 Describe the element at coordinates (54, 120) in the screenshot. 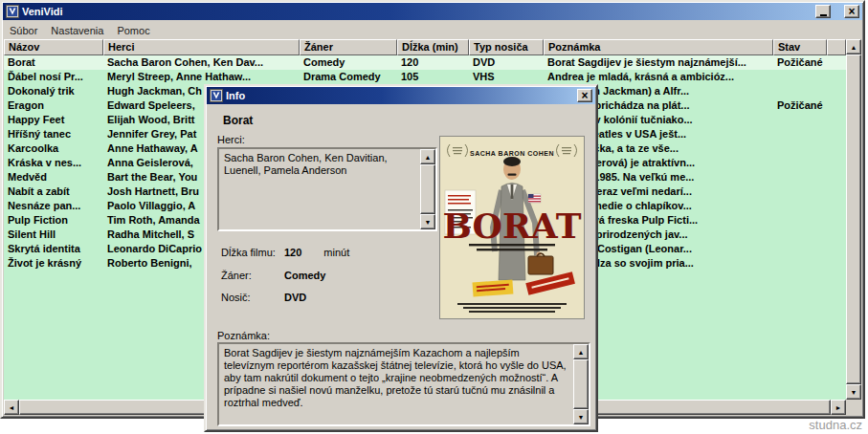

I see `cell-nazov: Happy Feet` at that location.